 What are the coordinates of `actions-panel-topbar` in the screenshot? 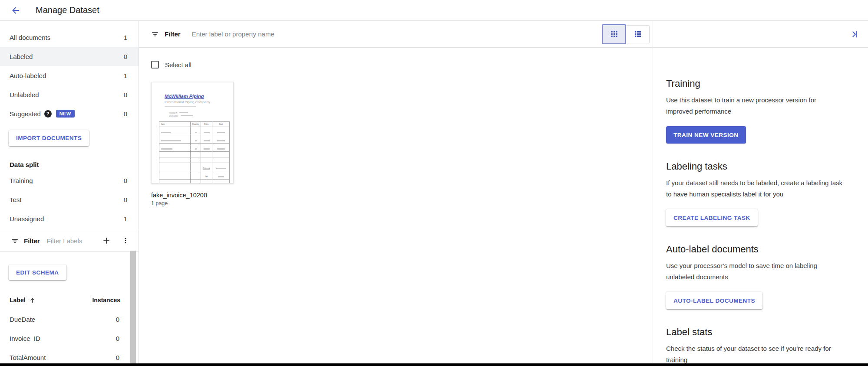 It's located at (761, 34).